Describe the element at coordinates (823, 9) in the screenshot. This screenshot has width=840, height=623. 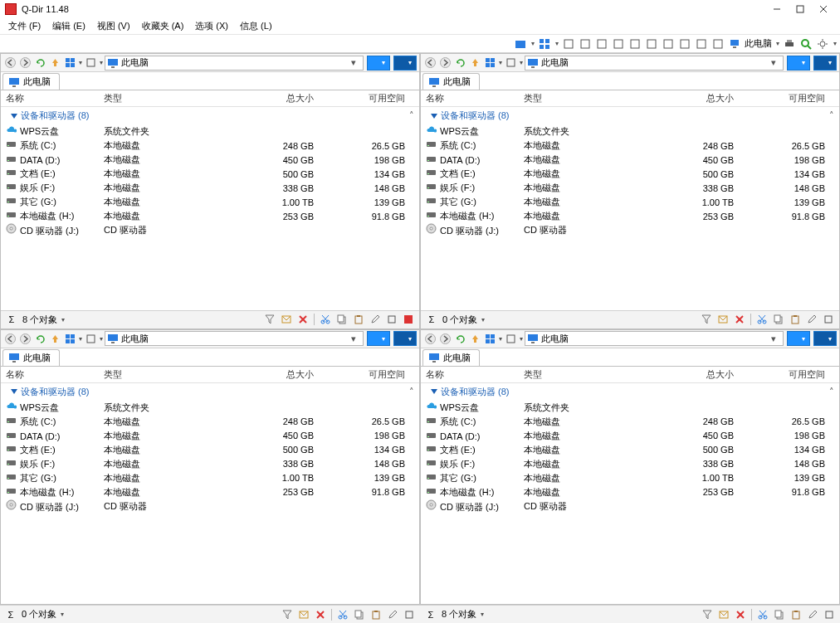
I see `close-button` at that location.